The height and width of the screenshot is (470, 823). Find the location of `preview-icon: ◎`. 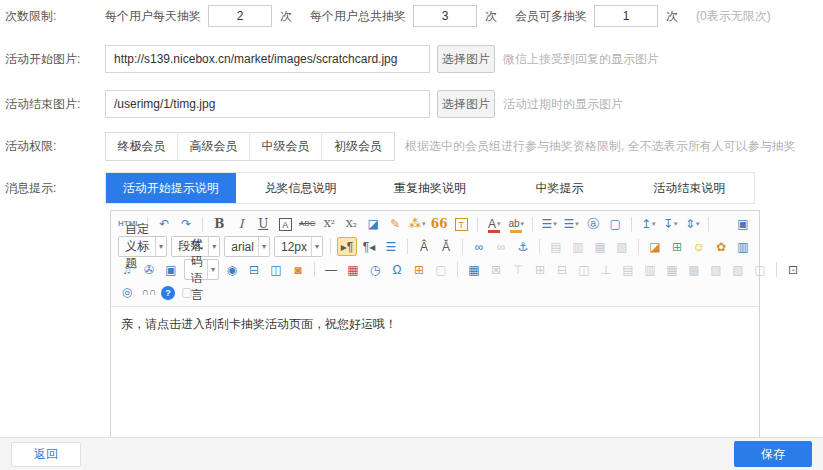

preview-icon: ◎ is located at coordinates (127, 292).